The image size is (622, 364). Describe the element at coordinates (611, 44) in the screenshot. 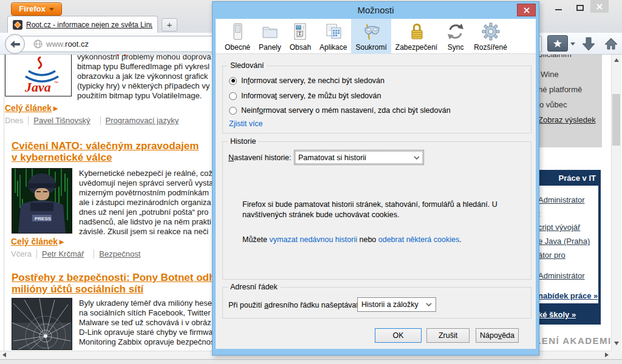

I see `home-button` at that location.